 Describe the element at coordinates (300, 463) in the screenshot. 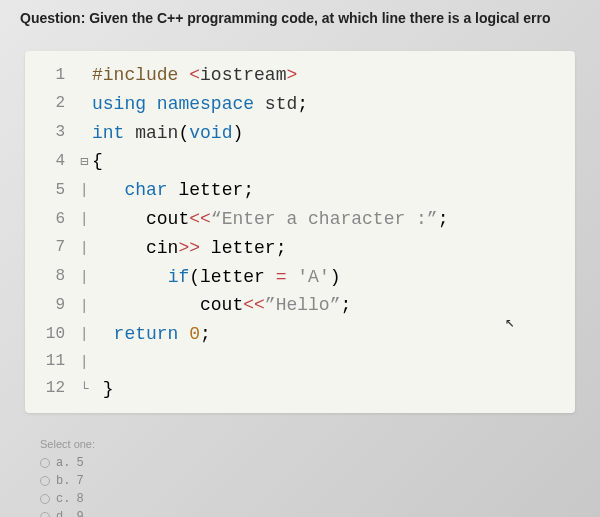

I see `option-row: a. 5` at that location.